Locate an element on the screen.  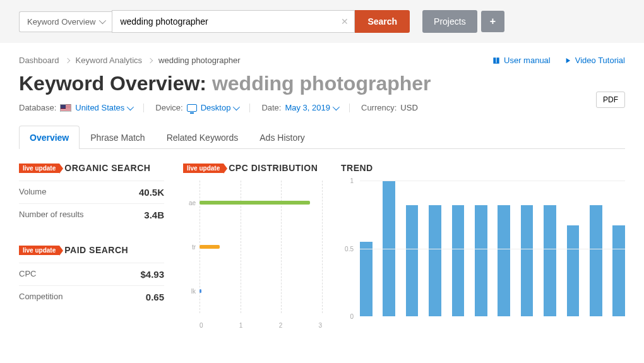
filter-currency: Currency: USD is located at coordinates (390, 107).